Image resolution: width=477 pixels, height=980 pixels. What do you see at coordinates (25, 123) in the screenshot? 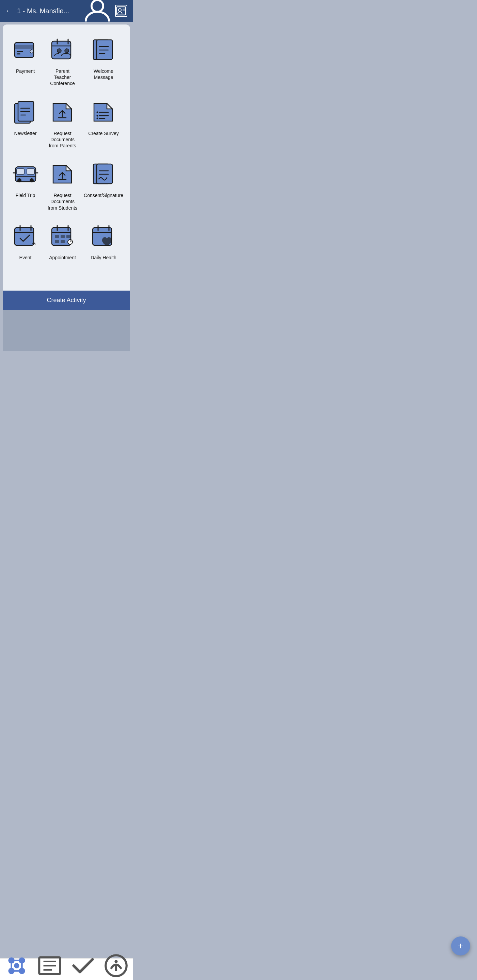
I see `activity-item-newsletter: Newsletter` at bounding box center [25, 123].